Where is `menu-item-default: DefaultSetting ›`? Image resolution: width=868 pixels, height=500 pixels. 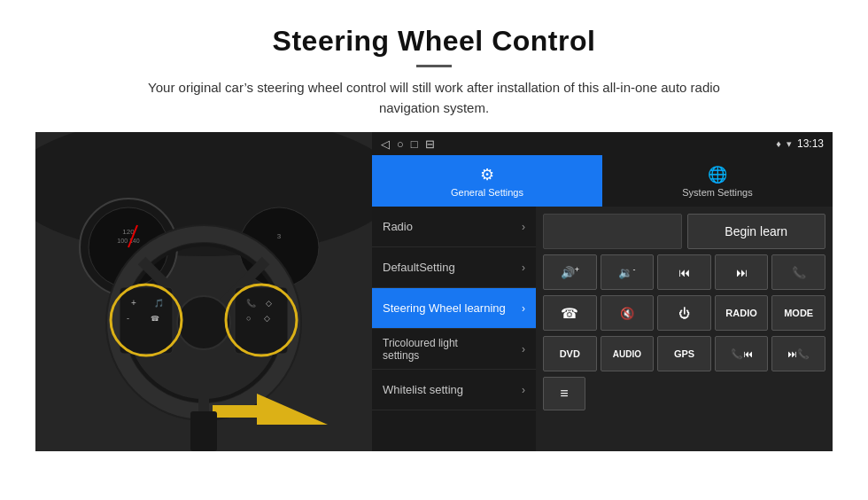
menu-item-default: DefaultSetting › is located at coordinates (453, 268).